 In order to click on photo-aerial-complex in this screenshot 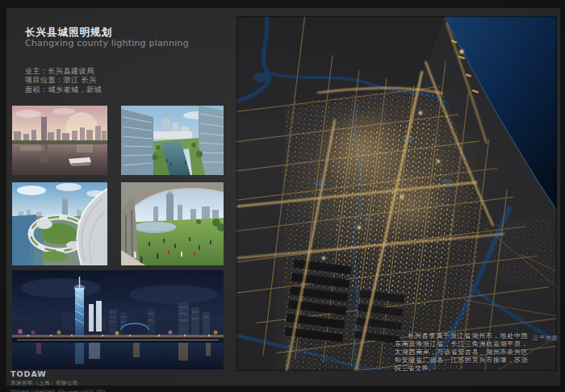, I will do `click(60, 224)`.